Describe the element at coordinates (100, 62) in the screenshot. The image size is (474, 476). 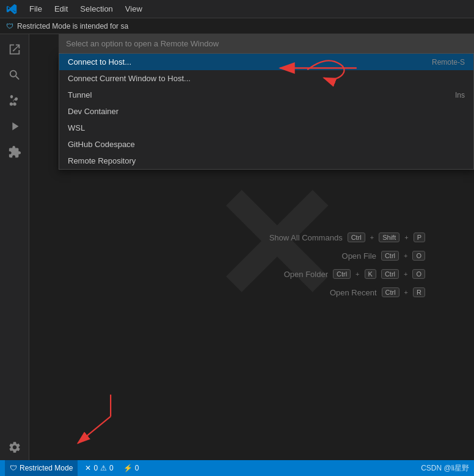
I see `dropdown-item-label: Connect to Host...` at that location.